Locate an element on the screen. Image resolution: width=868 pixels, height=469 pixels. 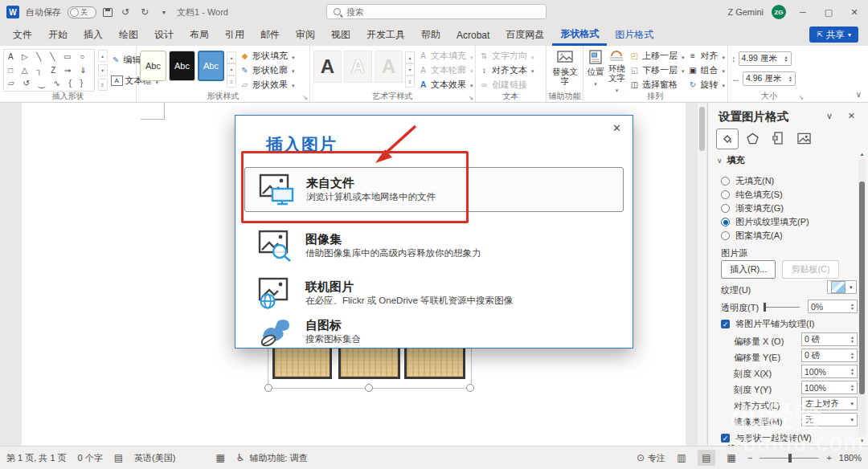
scrollbar-thumb is located at coordinates (702, 128).